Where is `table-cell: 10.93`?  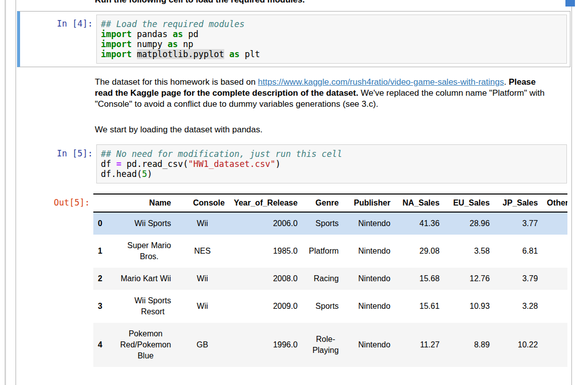
table-cell: 10.93 is located at coordinates (469, 306).